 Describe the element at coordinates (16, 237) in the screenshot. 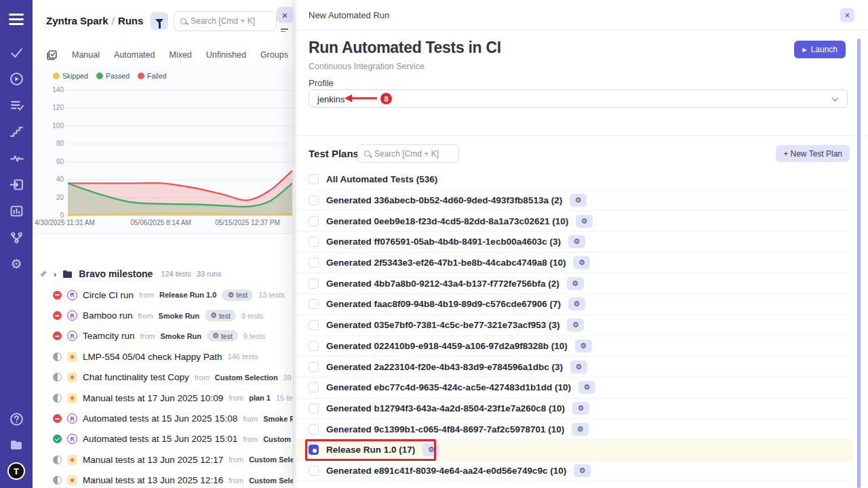

I see `branches-icon` at that location.